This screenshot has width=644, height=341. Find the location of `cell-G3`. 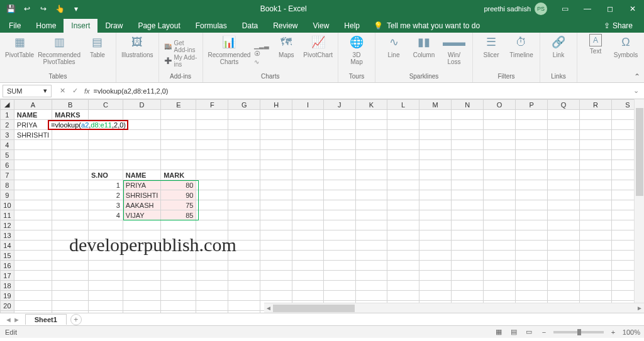

cell-G3 is located at coordinates (244, 135).